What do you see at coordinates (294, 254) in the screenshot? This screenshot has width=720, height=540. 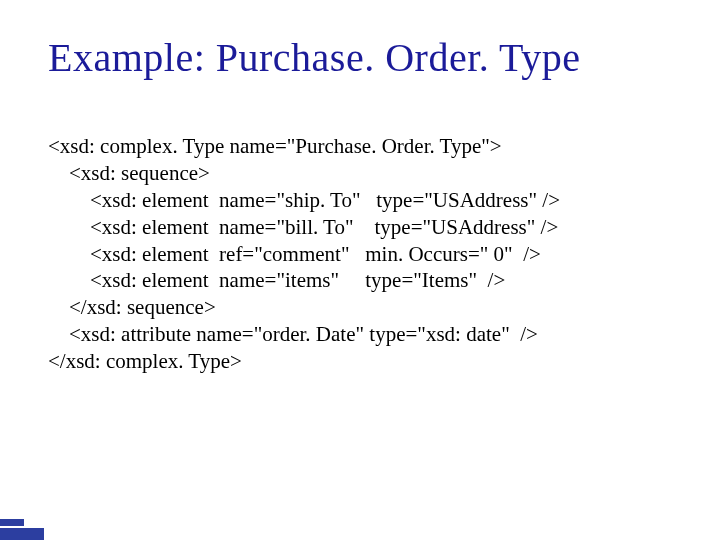 I see `code-line: <xsd: element ref="comment" min. Occurs=…` at bounding box center [294, 254].